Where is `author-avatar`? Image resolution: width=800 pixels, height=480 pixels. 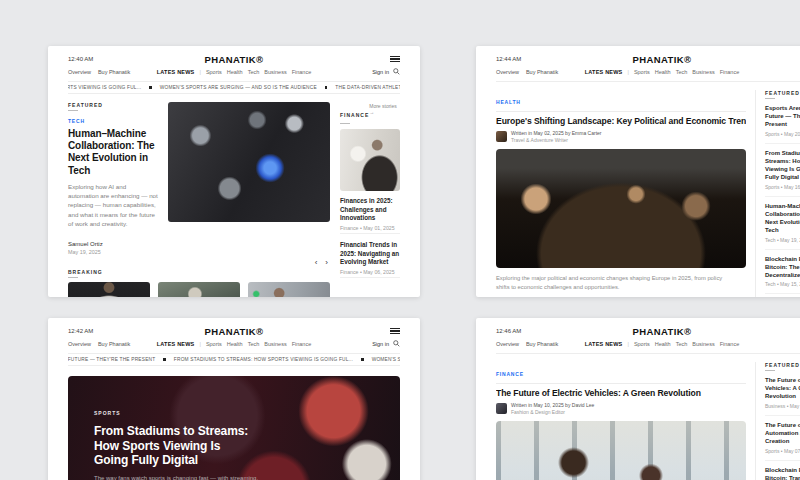
author-avatar is located at coordinates (502, 136).